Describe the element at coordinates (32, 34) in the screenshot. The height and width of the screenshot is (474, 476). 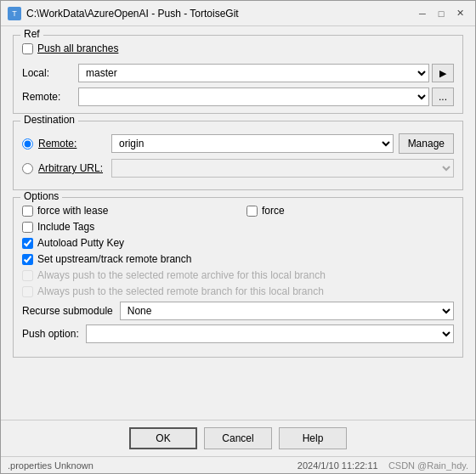
I see `ref-legend: Ref` at that location.